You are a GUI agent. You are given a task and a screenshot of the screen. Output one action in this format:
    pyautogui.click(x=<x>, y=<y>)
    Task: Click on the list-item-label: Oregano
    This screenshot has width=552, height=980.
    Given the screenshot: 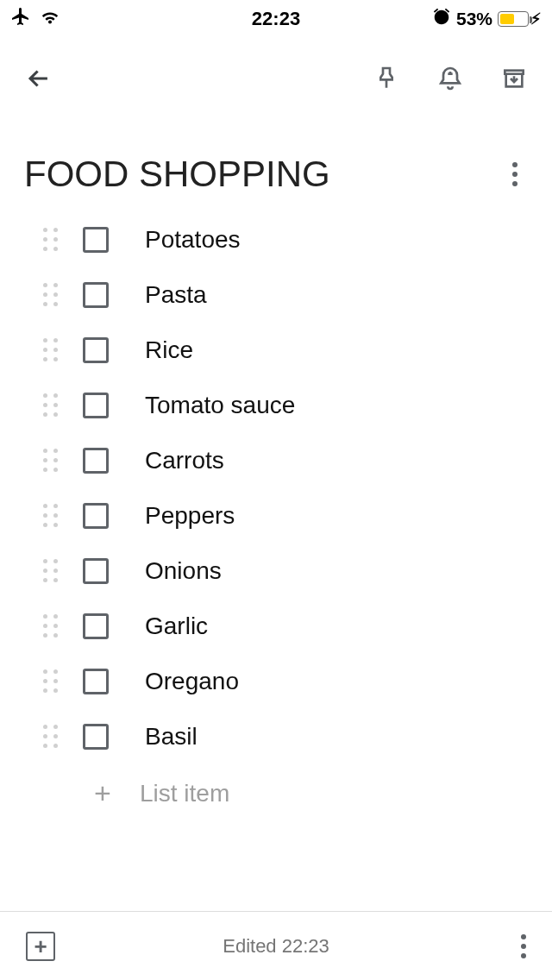 What is the action you would take?
    pyautogui.click(x=191, y=682)
    